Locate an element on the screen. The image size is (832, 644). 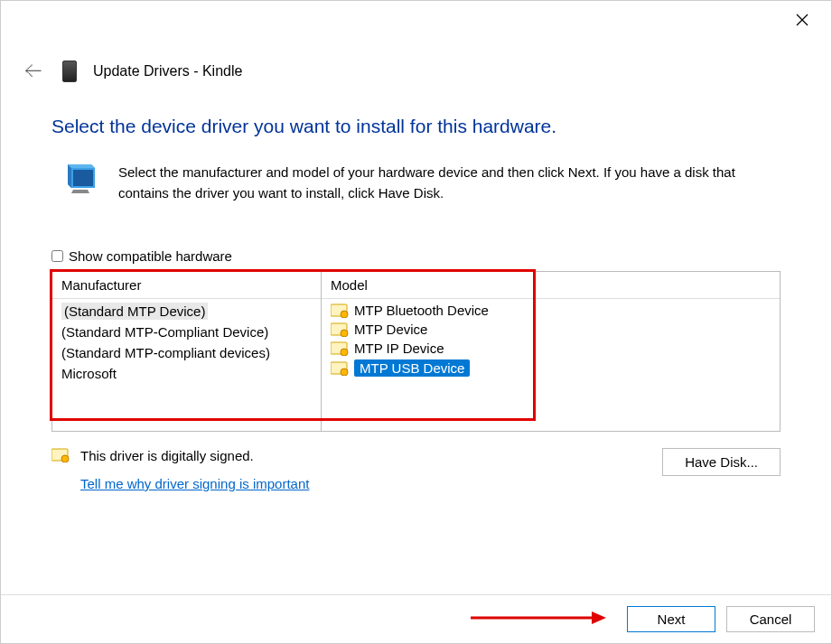
model-item: MTP Bluetooth Device is located at coordinates (551, 311).